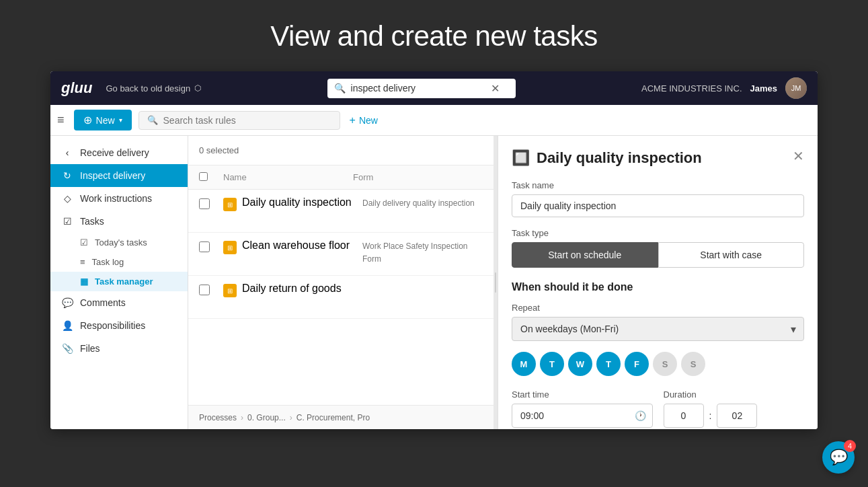 The height and width of the screenshot is (487, 868). I want to click on task-name-label: Daily return of goods, so click(292, 288).